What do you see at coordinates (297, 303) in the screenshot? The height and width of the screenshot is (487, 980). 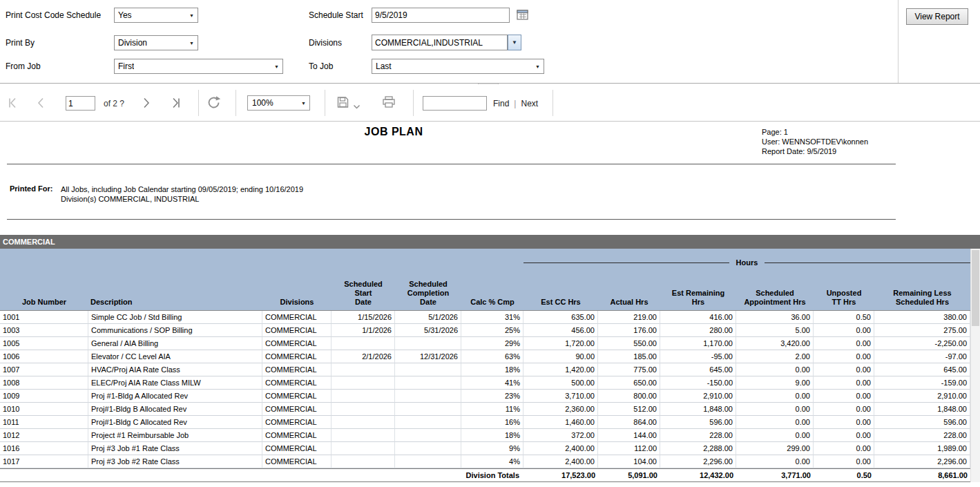 I see `column-header: Divisions` at bounding box center [297, 303].